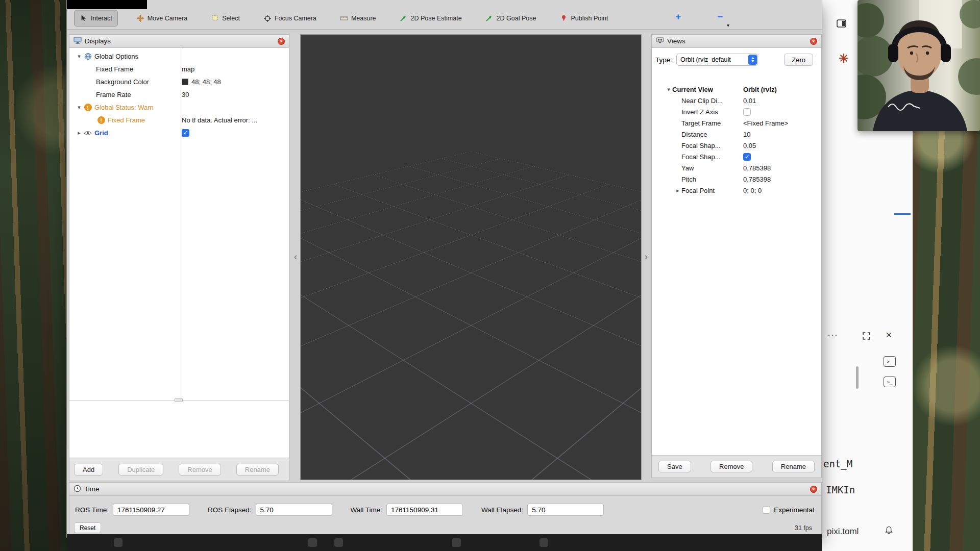 The width and height of the screenshot is (980, 551). Describe the element at coordinates (737, 101) in the screenshot. I see `tree-row-near-clip-di: Near Clip Di...0,01` at that location.